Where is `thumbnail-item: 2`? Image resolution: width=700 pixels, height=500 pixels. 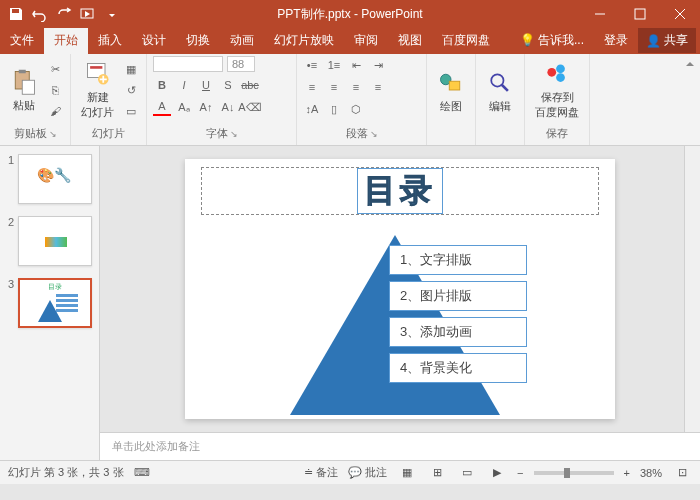
thumbnail-item: 2 is located at coordinates (50, 241).